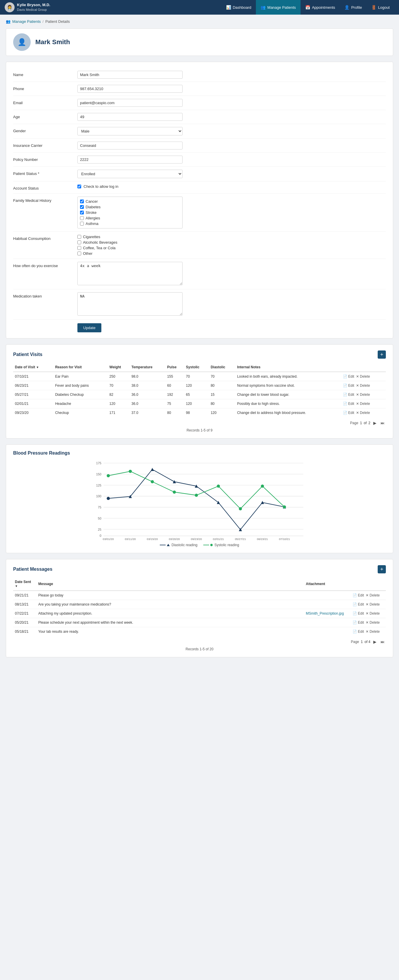 Image resolution: width=399 pixels, height=980 pixels. Describe the element at coordinates (353, 7) in the screenshot. I see `nav-profile: 👤 Profile` at that location.